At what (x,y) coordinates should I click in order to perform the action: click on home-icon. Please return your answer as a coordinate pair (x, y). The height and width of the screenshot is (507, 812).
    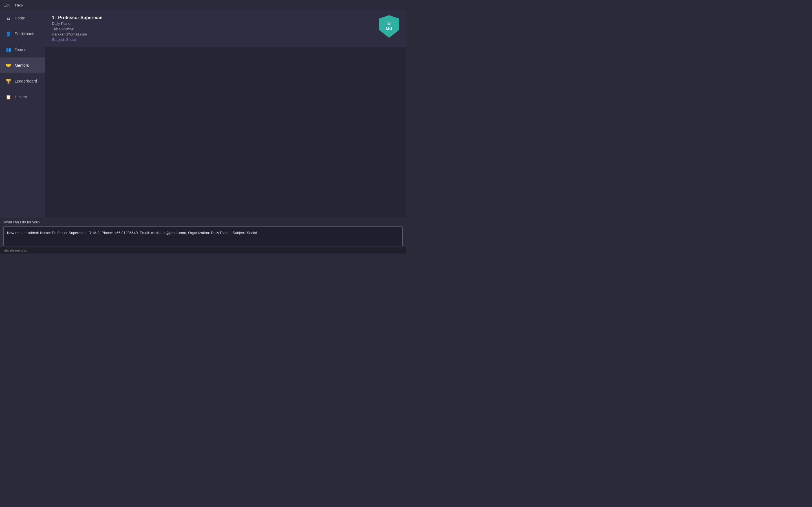
    Looking at the image, I should click on (9, 18).